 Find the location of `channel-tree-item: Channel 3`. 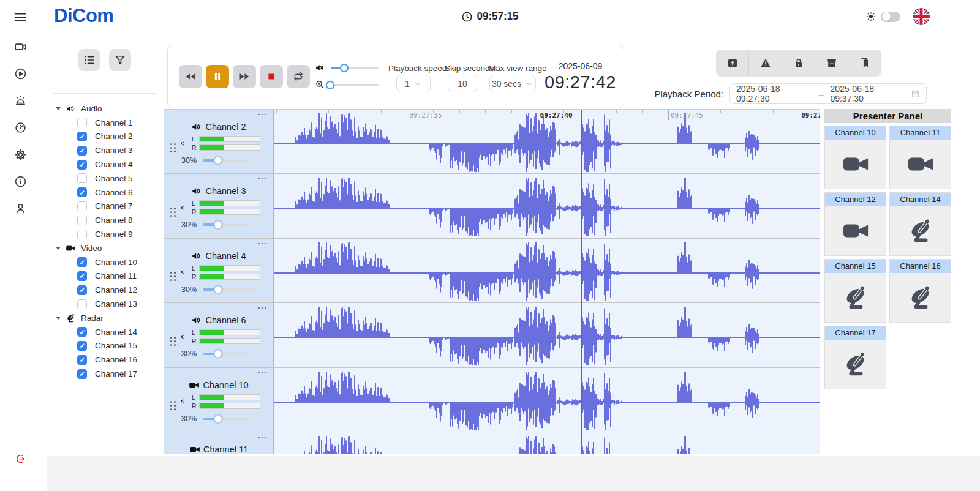

channel-tree-item: Channel 3 is located at coordinates (104, 151).